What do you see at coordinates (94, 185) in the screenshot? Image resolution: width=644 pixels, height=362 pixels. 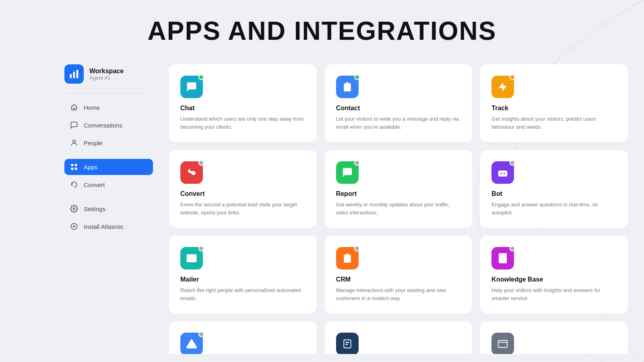 I see `nav-label-convert: Convert` at bounding box center [94, 185].